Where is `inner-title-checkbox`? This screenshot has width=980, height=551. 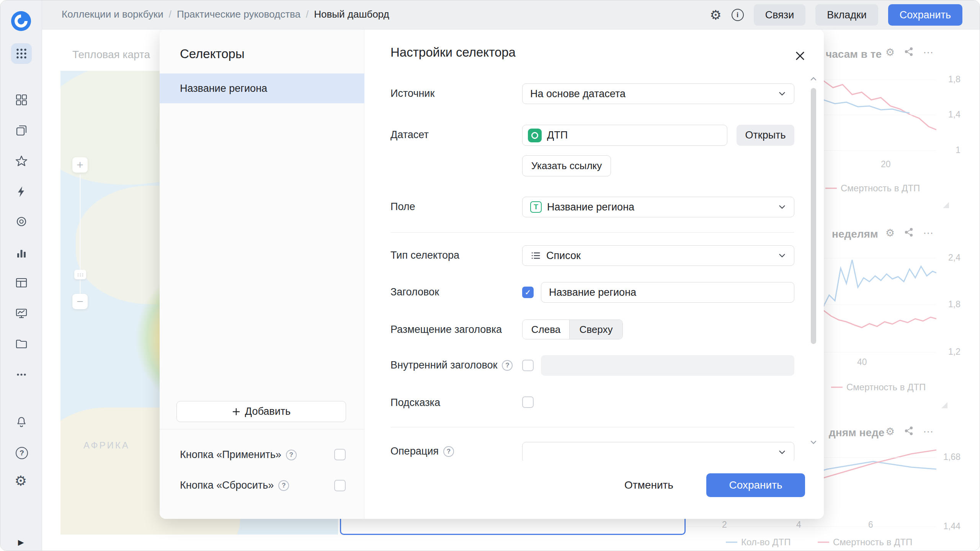 inner-title-checkbox is located at coordinates (528, 365).